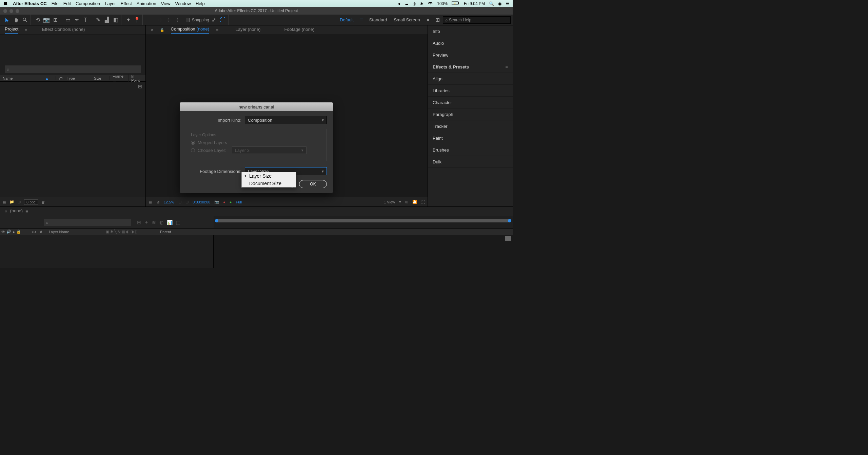  Describe the element at coordinates (25, 20) in the screenshot. I see `zoom-tool-icon` at that location.